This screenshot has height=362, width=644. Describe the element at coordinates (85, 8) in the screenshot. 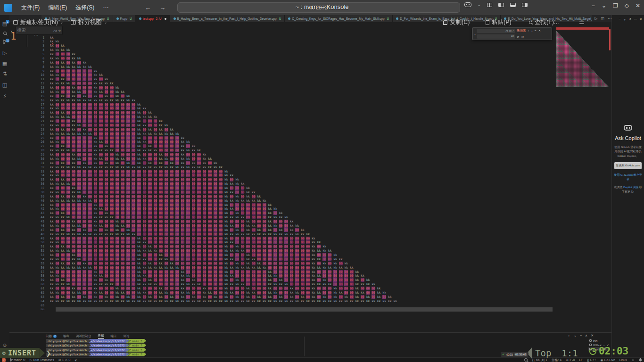

I see `menu-item: 选择(S)` at that location.